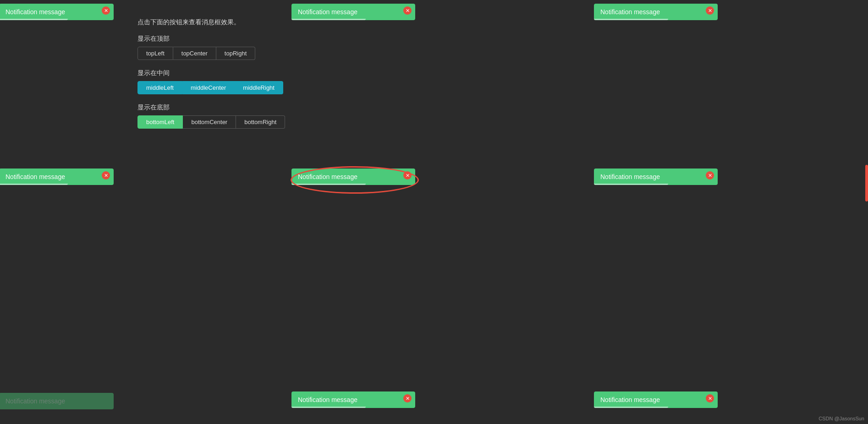 This screenshot has height=424, width=868. Describe the element at coordinates (328, 177) in the screenshot. I see `notification-text-middle-center: Notification message` at that location.